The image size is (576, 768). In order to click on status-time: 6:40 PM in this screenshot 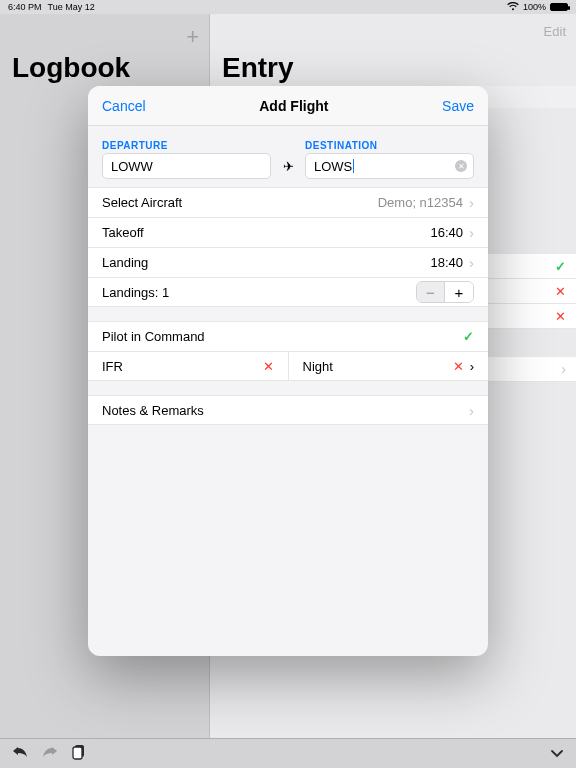, I will do `click(25, 7)`.